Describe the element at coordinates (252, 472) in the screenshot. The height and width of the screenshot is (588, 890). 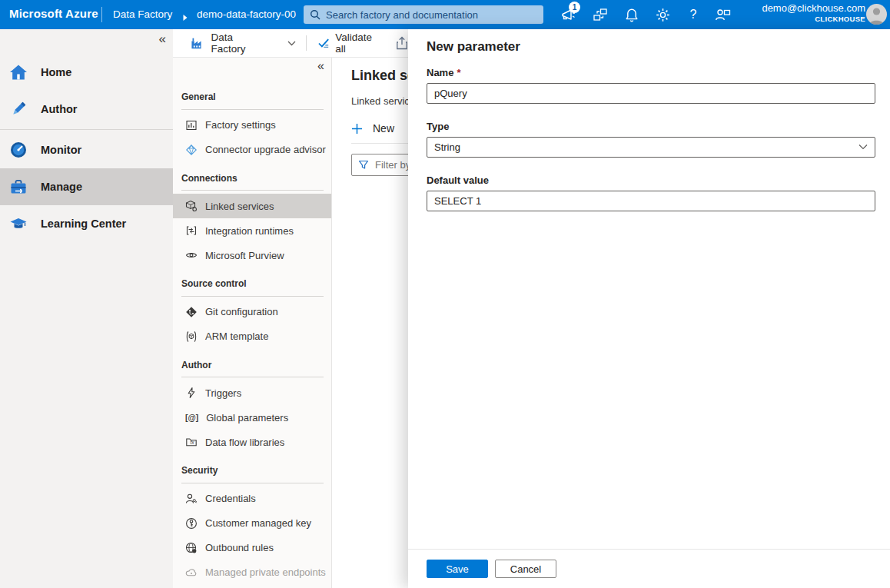
I see `section-header: Security` at that location.